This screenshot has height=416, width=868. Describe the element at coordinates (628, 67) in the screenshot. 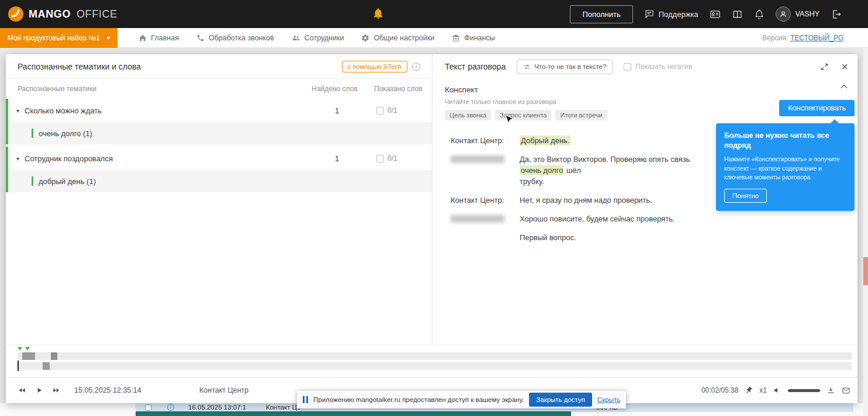

I see `negative-checkbox` at that location.